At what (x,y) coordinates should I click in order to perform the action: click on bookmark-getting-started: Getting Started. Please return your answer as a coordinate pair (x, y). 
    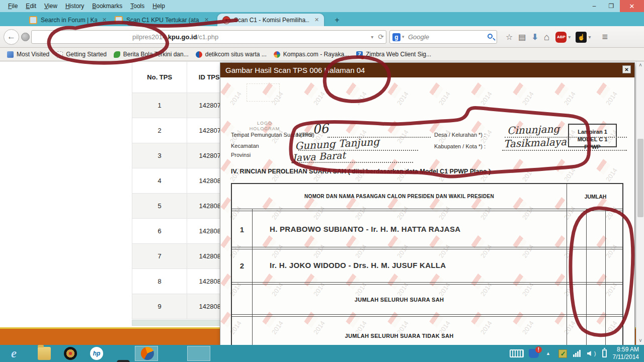
    Looking at the image, I should click on (82, 54).